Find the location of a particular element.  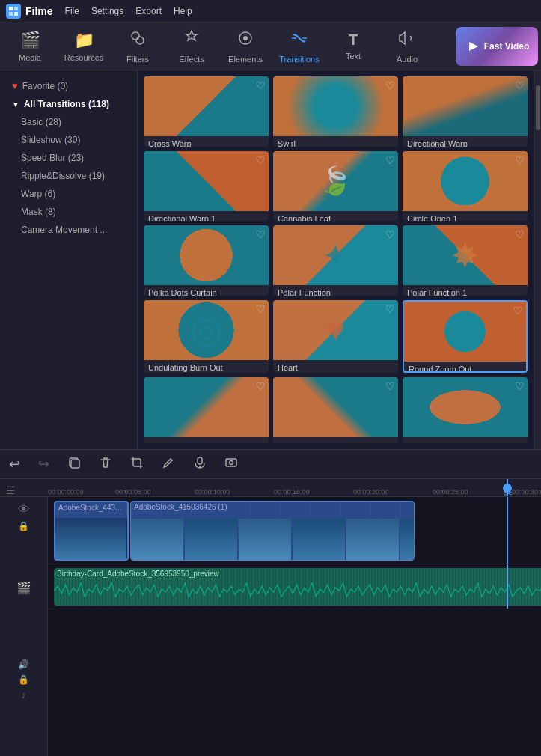

sidebar-warp: Warp (6) is located at coordinates (69, 194).